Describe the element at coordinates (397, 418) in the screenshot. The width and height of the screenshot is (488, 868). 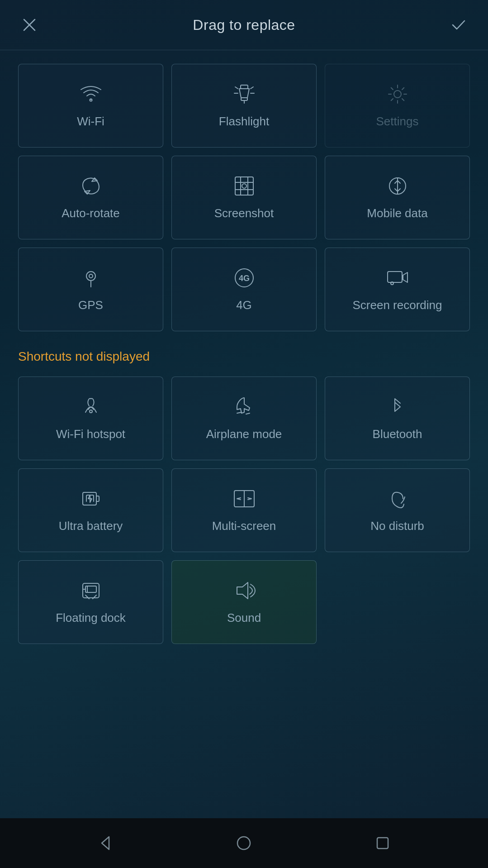
I see `tile-bluetooth: Bluetooth` at that location.